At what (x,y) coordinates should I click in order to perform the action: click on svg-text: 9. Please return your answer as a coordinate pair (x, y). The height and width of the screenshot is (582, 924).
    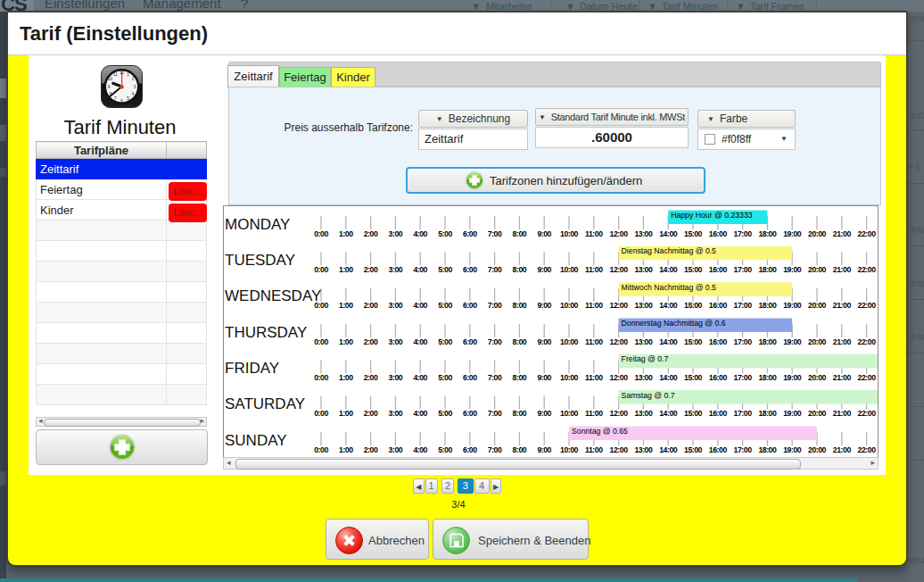
    Looking at the image, I should click on (109, 87).